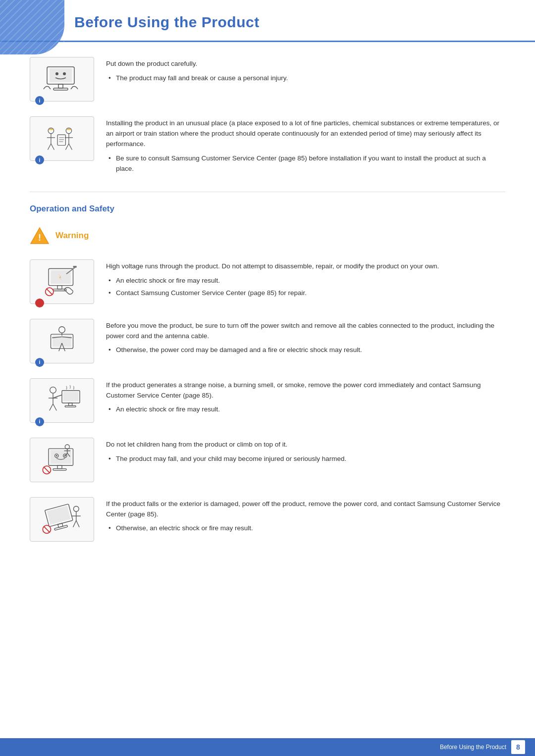  What do you see at coordinates (40, 422) in the screenshot?
I see `icon-badge-info4: i` at bounding box center [40, 422].